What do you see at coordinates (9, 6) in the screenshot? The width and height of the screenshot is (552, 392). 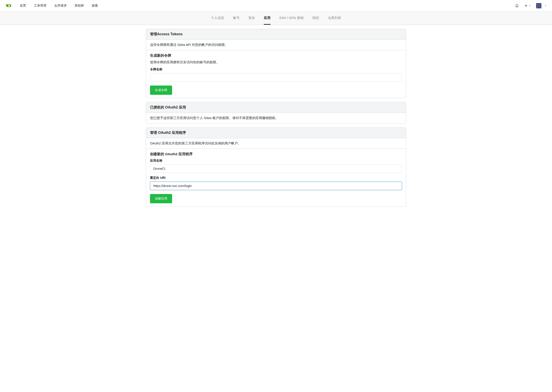 I see `gitea-logo-icon` at bounding box center [9, 6].